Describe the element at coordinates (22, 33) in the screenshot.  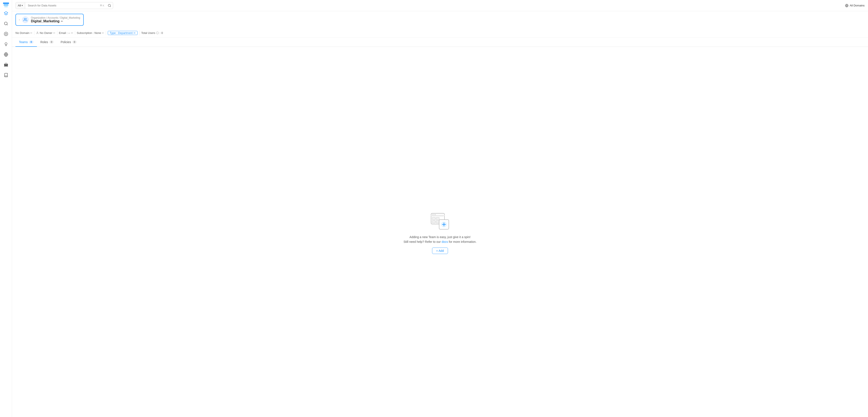
I see `no-domain-label: No Domain` at that location.